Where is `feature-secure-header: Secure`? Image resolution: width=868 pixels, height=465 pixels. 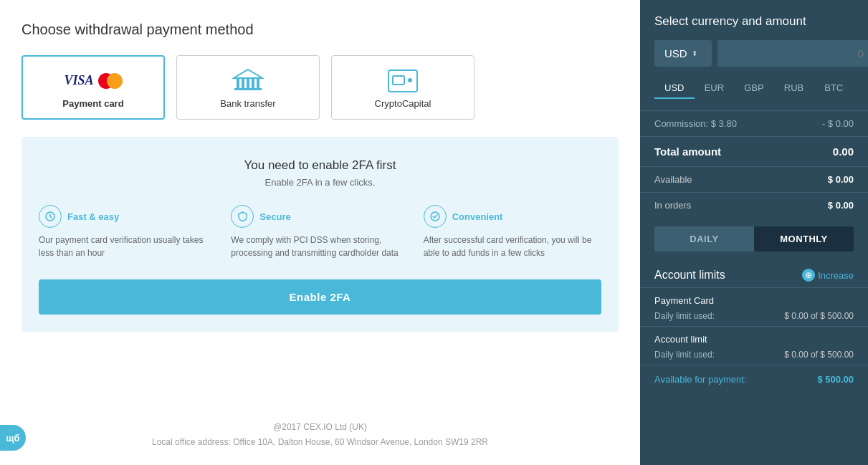 feature-secure-header: Secure is located at coordinates (261, 216).